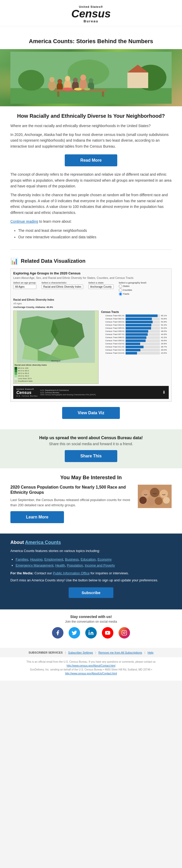 This screenshot has height=868, width=182. I want to click on share-subtext: Share this on social media and forward i…, so click(91, 444).